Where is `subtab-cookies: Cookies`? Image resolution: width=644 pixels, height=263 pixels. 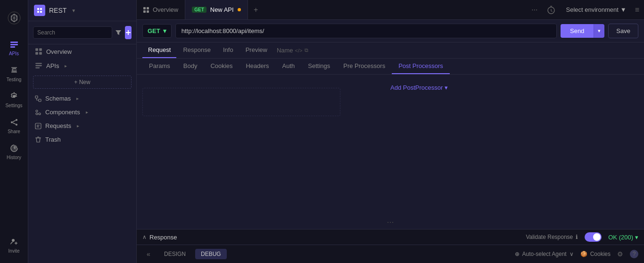 subtab-cookies: Cookies is located at coordinates (222, 66).